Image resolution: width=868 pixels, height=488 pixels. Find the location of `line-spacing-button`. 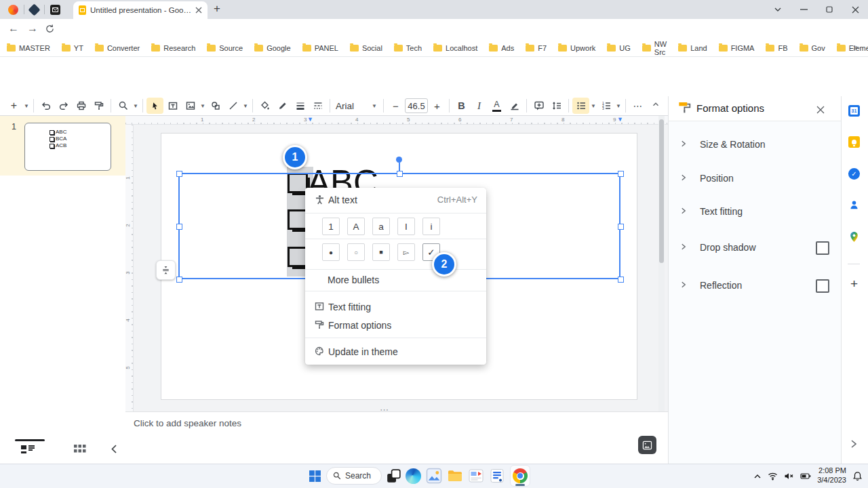

line-spacing-button is located at coordinates (556, 106).